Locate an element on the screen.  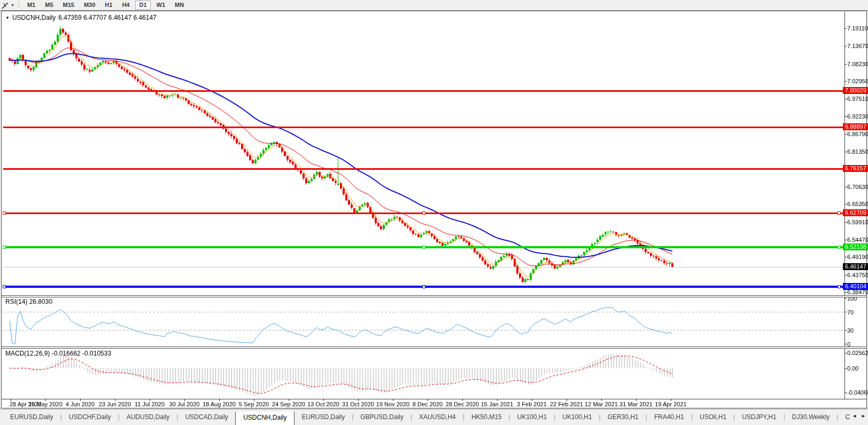
chart-tab-usdcad-daily: USDCAD,Daily is located at coordinates (206, 418).